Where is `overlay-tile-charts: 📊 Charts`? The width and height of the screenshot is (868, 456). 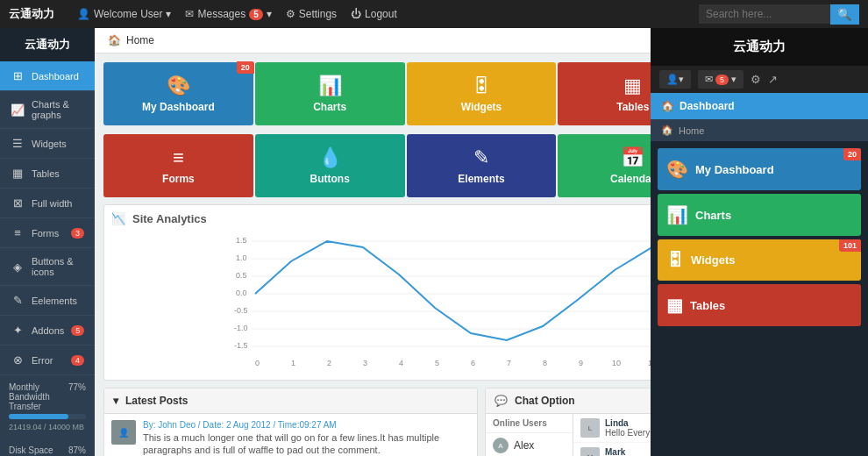
overlay-tile-charts: 📊 Charts is located at coordinates (759, 215).